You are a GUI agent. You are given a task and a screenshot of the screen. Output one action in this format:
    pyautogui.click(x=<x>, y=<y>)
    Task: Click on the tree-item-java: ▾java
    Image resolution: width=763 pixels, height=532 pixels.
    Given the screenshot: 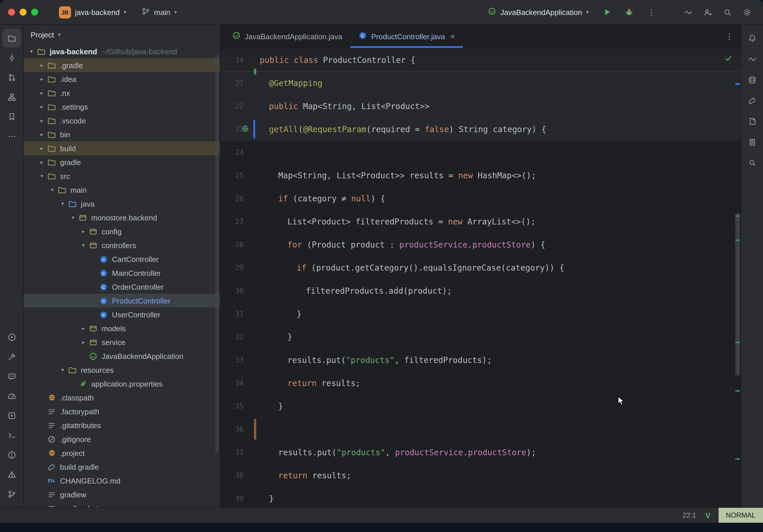 What is the action you would take?
    pyautogui.click(x=122, y=204)
    